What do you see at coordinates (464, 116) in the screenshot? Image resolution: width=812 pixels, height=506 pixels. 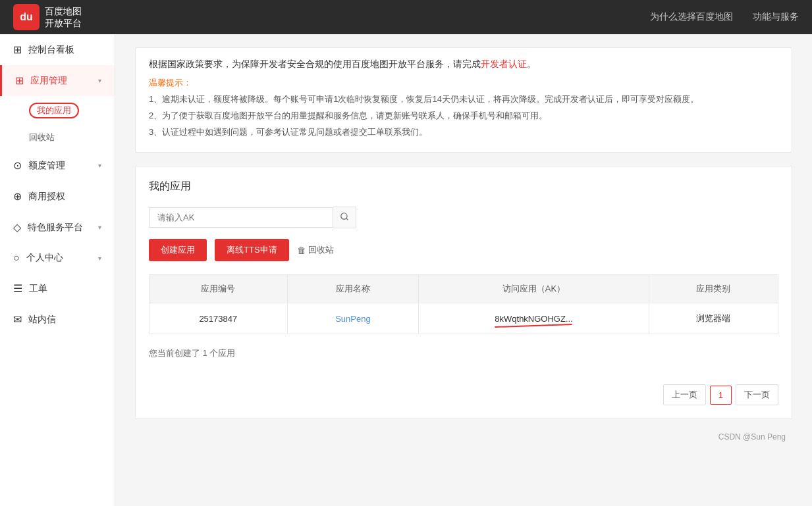 I see `alert-list: 1、逾期未认证，额度将被降级。每个账号可申请1次临时恢复额度，恢复后14天仍未认…` at bounding box center [464, 116].